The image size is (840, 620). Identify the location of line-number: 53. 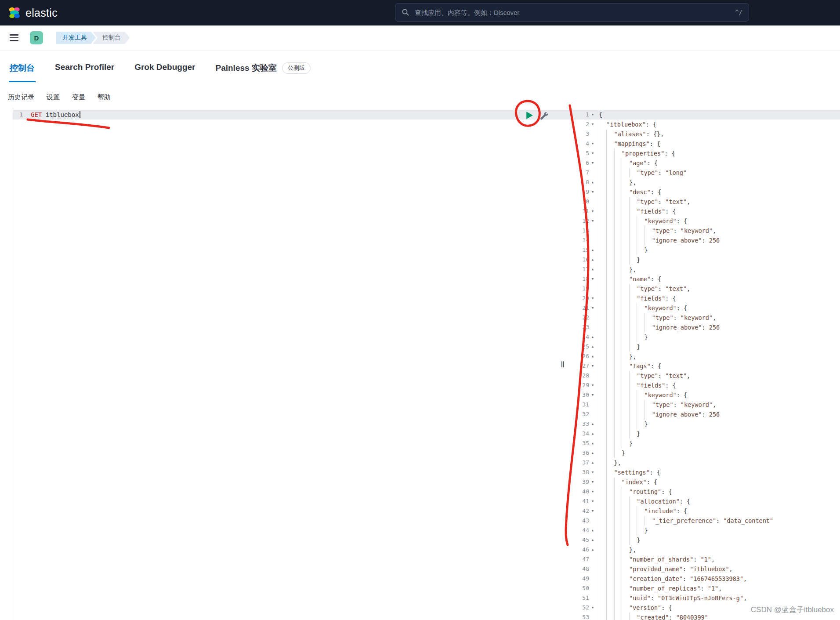
(579, 616).